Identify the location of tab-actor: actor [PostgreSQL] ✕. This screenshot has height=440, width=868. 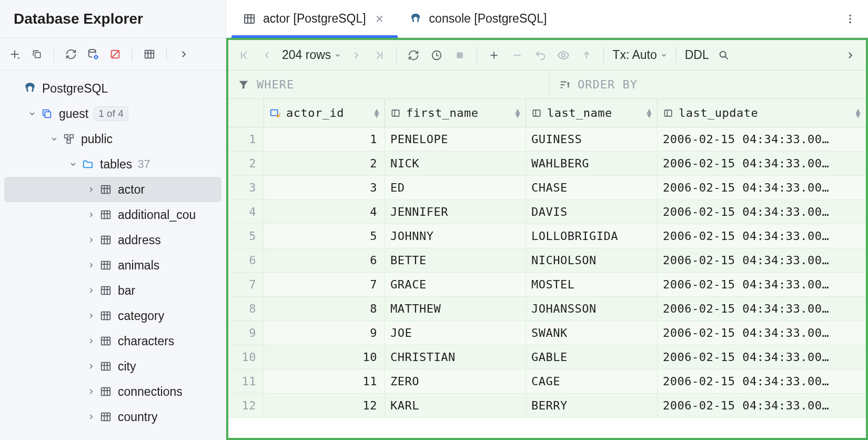
(315, 19).